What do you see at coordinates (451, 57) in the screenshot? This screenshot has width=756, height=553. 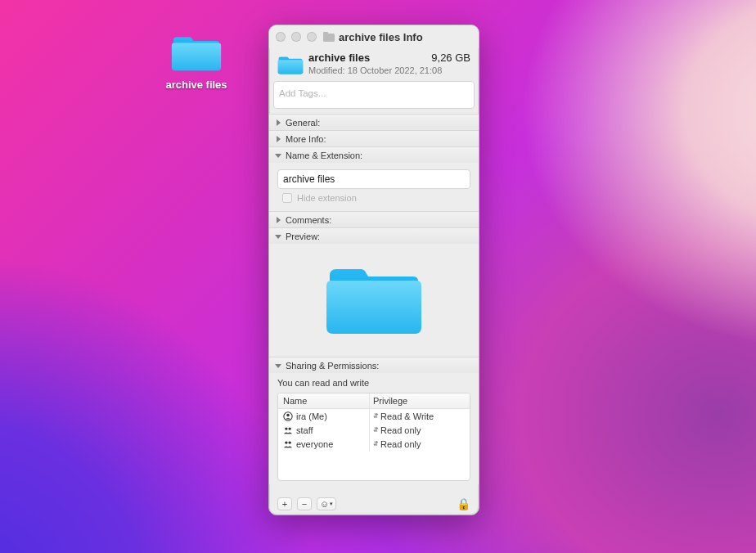 I see `item-size: 9,26 GB` at bounding box center [451, 57].